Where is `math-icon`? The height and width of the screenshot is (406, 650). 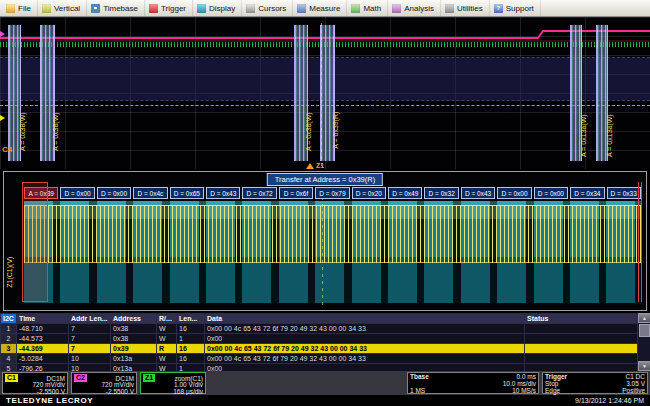
math-icon is located at coordinates (356, 8).